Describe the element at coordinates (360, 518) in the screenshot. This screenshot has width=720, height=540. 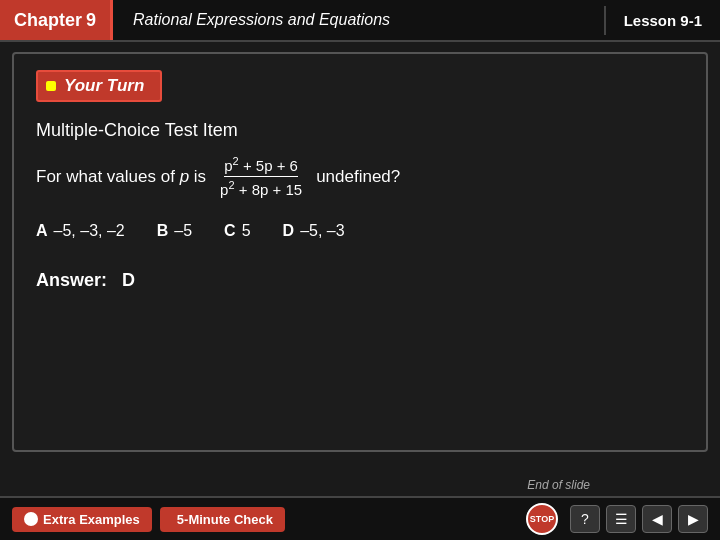
I see `bottom-bar: Extra Examples 5-Minute Check STOP ? ☰ ◀…` at that location.